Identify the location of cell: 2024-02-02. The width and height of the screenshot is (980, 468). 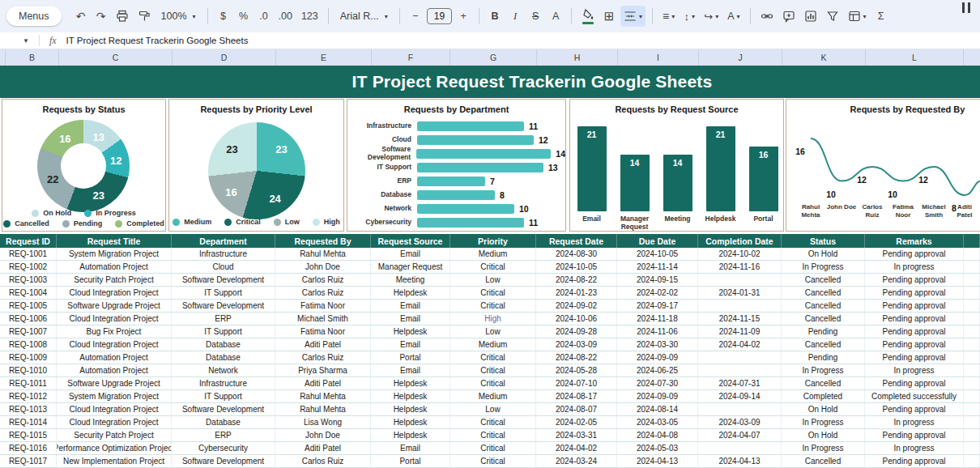
(658, 293).